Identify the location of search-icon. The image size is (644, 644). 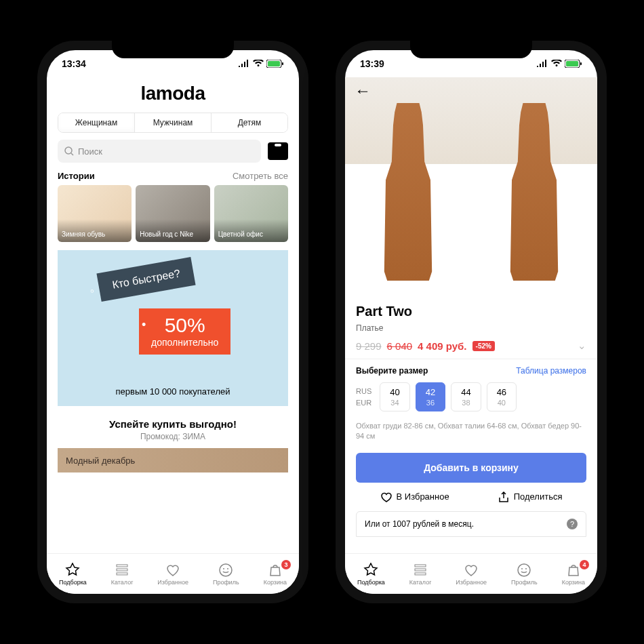
(69, 151).